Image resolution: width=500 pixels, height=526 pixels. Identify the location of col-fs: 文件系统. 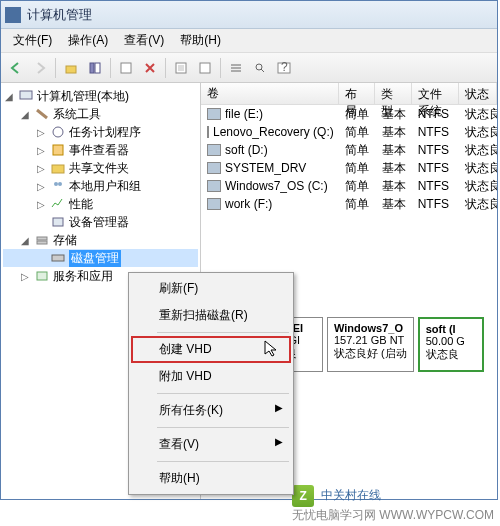
(436, 94).